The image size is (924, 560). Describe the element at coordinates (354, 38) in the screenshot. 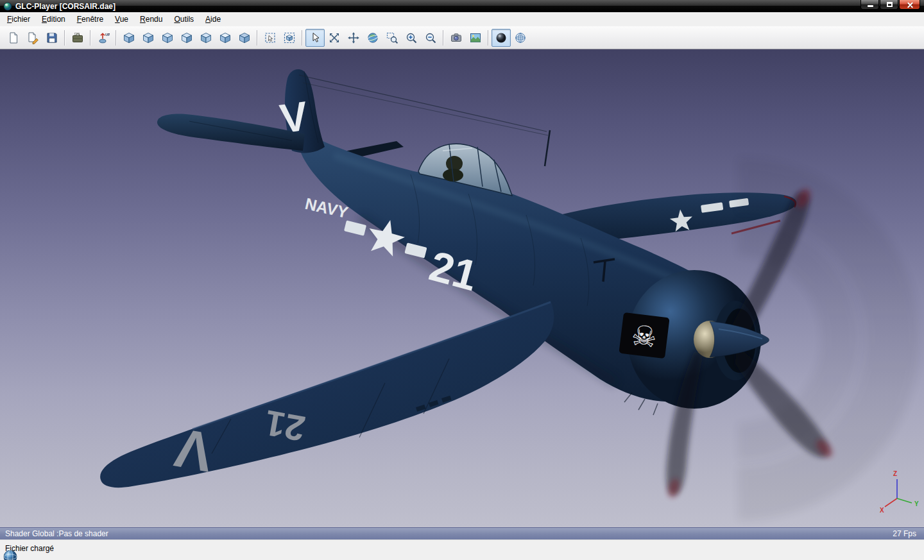

I see `pan-tool-icon` at that location.